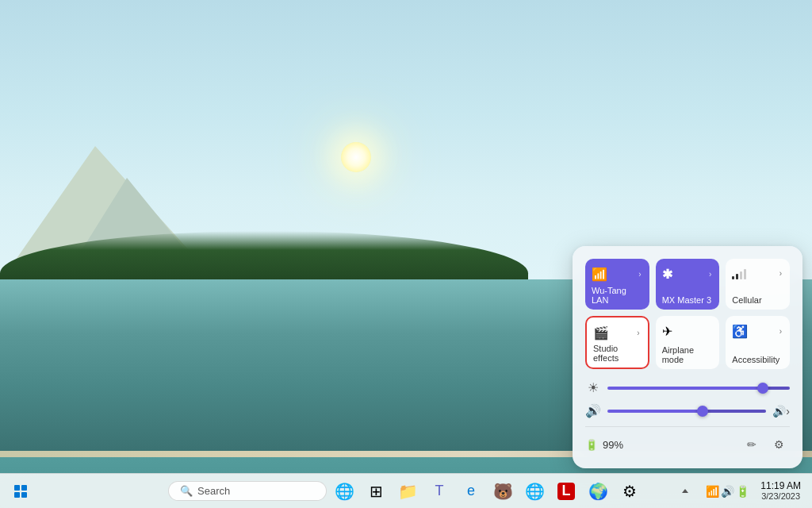  I want to click on airplane-icon: ✈, so click(668, 332).